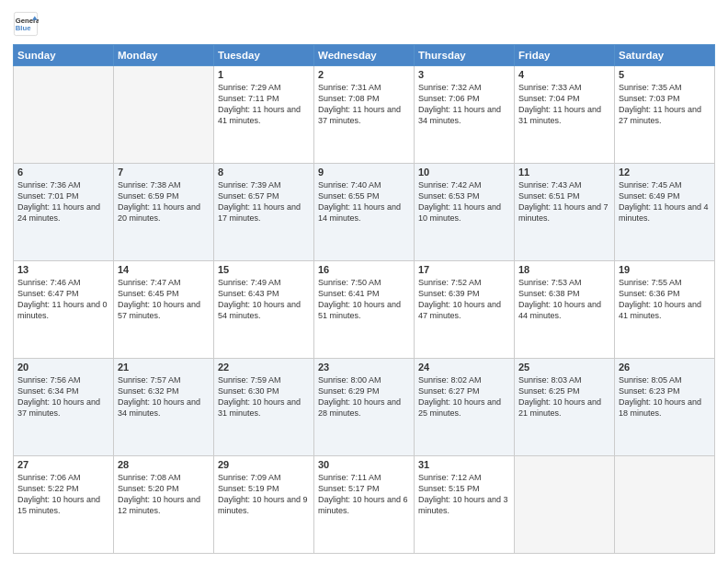 This screenshot has width=728, height=563. I want to click on day-number: 22, so click(264, 367).